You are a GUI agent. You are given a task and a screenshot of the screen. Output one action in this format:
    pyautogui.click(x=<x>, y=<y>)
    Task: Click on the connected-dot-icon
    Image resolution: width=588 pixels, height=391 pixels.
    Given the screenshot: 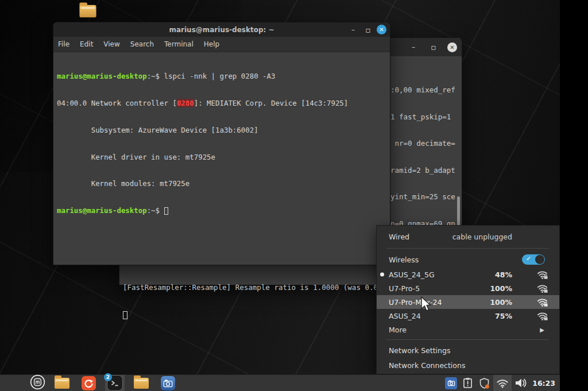 What is the action you would take?
    pyautogui.click(x=382, y=274)
    